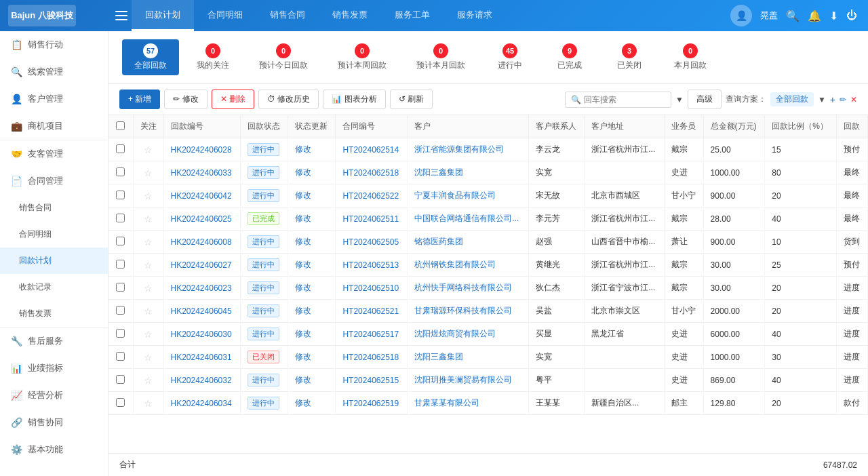 The image size is (868, 476). What do you see at coordinates (202, 311) in the screenshot?
I see `row-no: HK20242406045` at bounding box center [202, 311].